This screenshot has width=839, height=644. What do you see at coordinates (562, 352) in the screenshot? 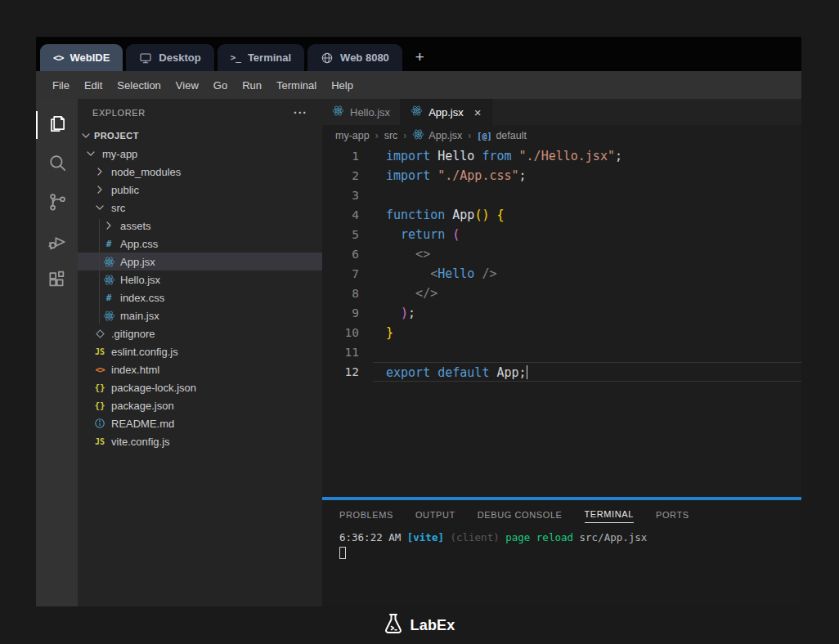
I see `code-line-11: 11` at bounding box center [562, 352].